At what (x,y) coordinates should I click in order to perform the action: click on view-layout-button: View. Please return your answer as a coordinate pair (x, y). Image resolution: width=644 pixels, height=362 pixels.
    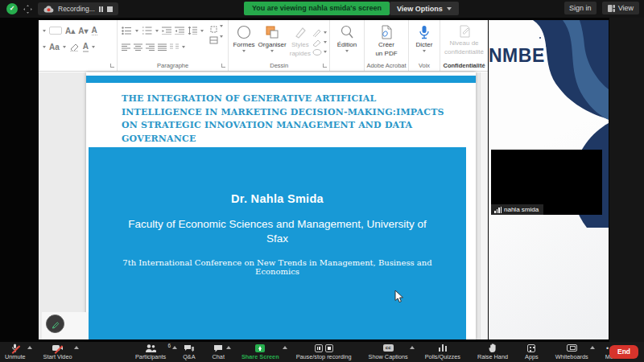
    Looking at the image, I should click on (621, 8).